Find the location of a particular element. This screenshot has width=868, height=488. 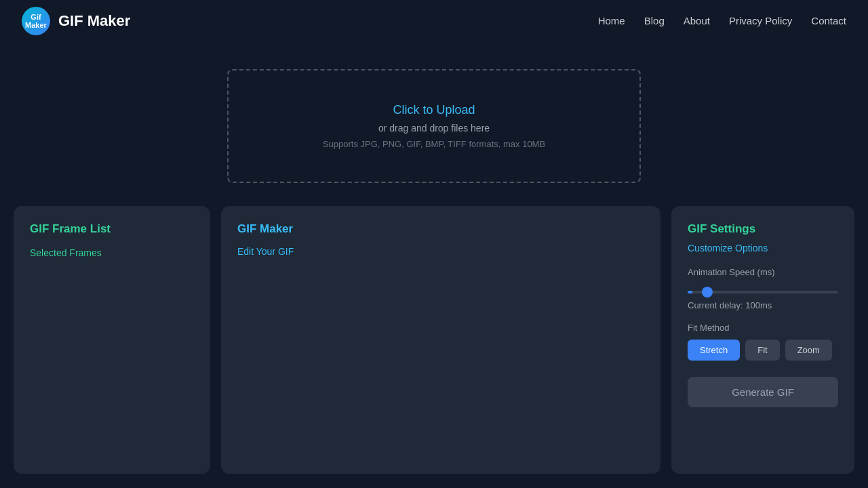

current-delay-label: Current delay: 100ms is located at coordinates (763, 305).